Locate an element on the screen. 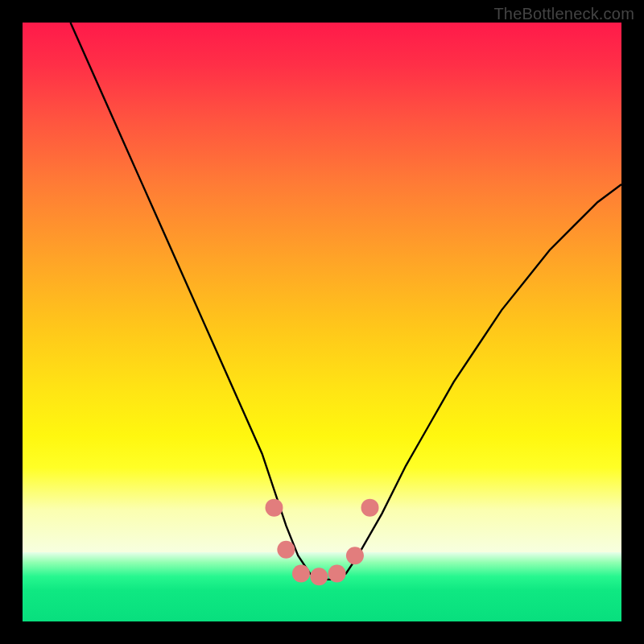 Image resolution: width=644 pixels, height=644 pixels. marker-left-cap-bottom is located at coordinates (286, 550).